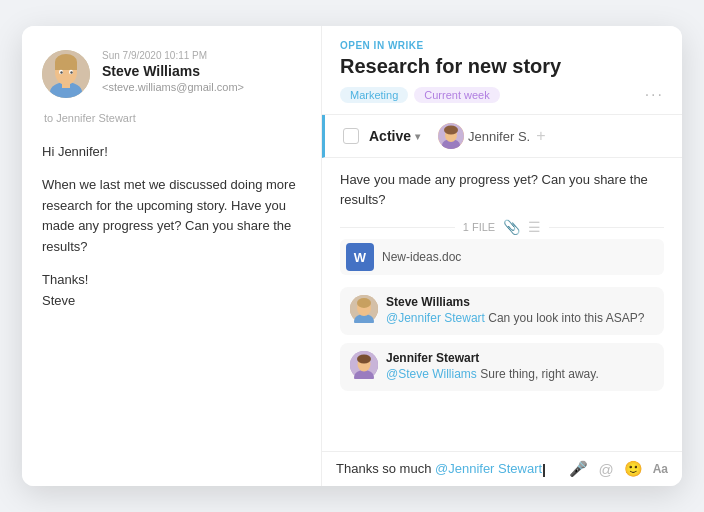 The image size is (704, 512). What do you see at coordinates (66, 74) in the screenshot?
I see `sender-avatar` at bounding box center [66, 74].